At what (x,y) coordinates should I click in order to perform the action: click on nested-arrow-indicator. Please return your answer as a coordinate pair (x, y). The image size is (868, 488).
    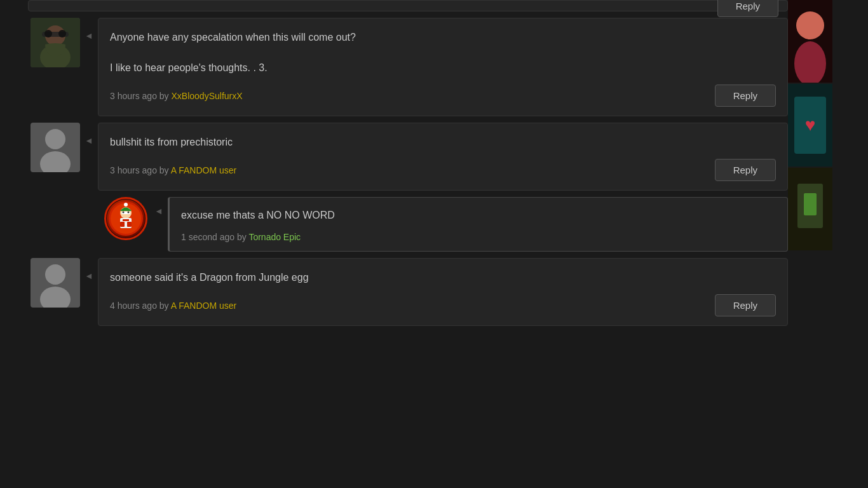
    Looking at the image, I should click on (159, 207).